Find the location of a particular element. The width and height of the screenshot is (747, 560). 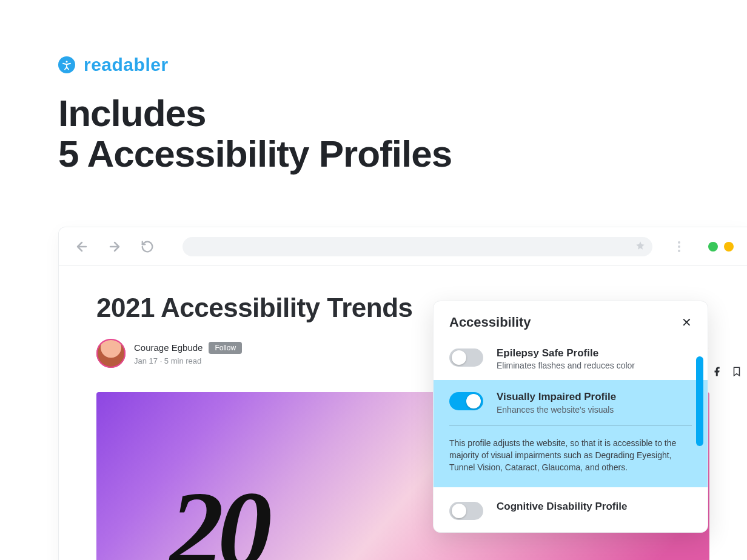

scroll-indicator is located at coordinates (700, 401).